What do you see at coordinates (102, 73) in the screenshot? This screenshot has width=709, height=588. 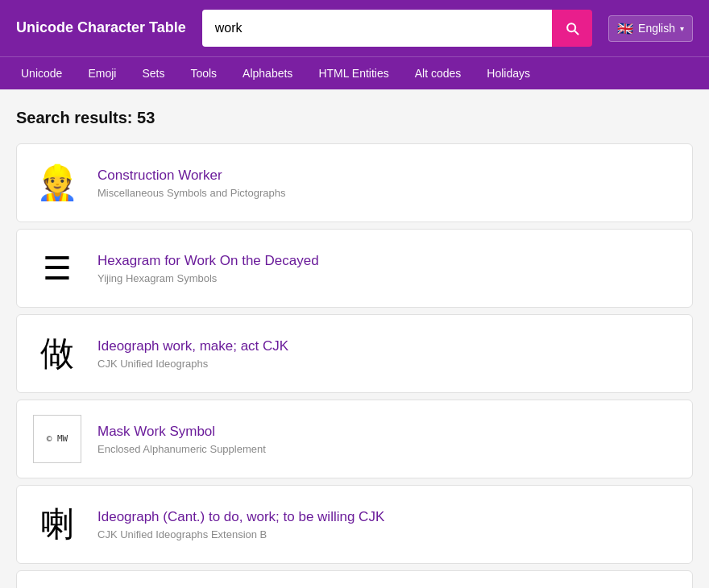 I see `nav-item-emoji: Emoji` at bounding box center [102, 73].